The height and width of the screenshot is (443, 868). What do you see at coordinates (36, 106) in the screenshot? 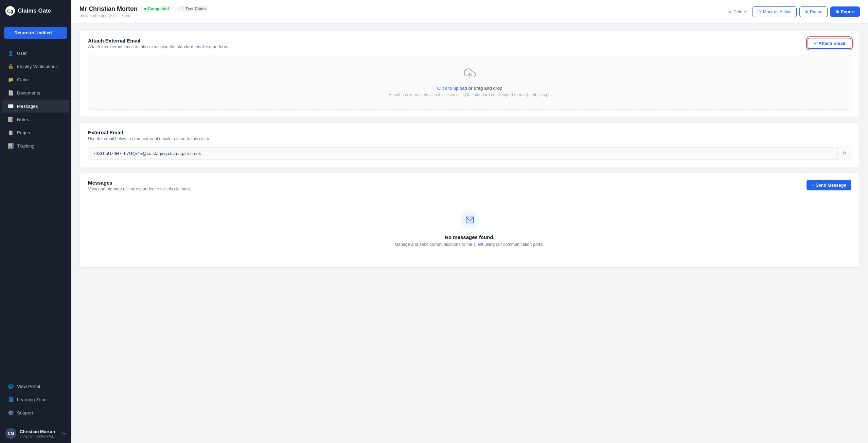
I see `sidebar-item-messages: ✉️ Messages` at bounding box center [36, 106].